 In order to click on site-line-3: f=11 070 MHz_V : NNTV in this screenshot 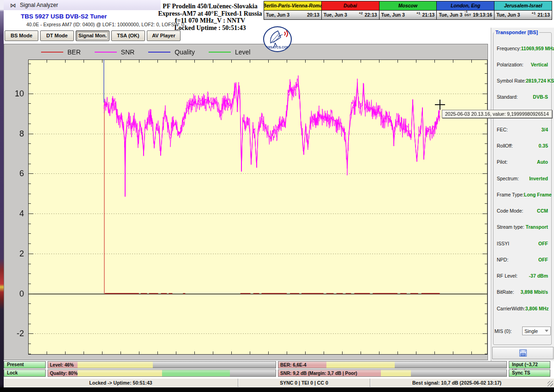, I will do `click(210, 21)`.